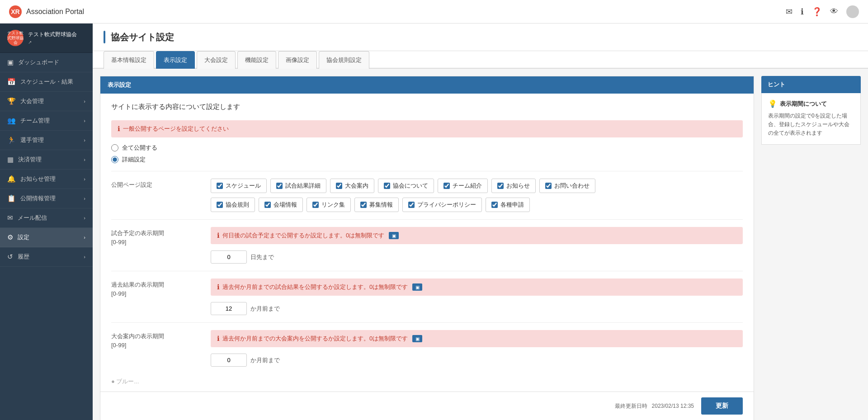 This screenshot has width=868, height=420. I want to click on sidebar-item-history: ↺ 履歴 ›, so click(46, 257).